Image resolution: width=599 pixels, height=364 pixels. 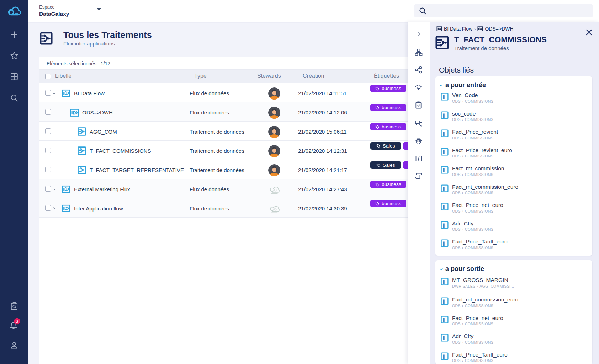 What do you see at coordinates (17, 321) in the screenshot?
I see `svg-text: 3` at bounding box center [17, 321].